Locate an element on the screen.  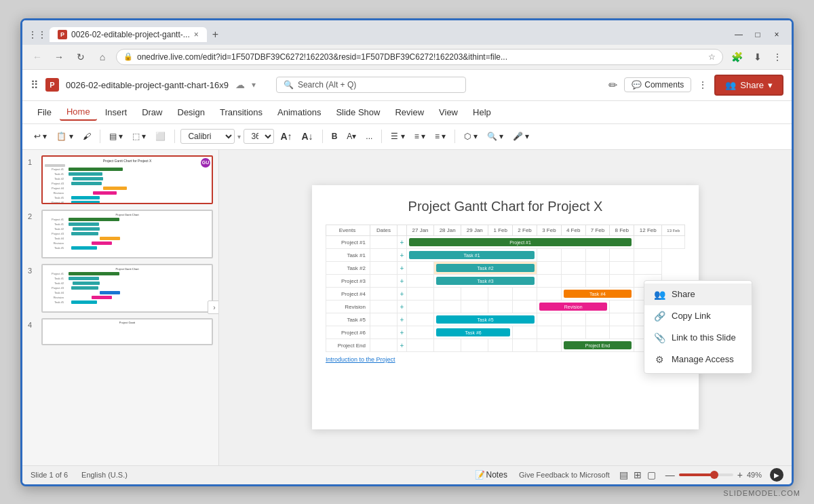
slide-thumbnail-3: 3 Project Gantt Chart Project #1 Task #1… is located at coordinates (121, 288).